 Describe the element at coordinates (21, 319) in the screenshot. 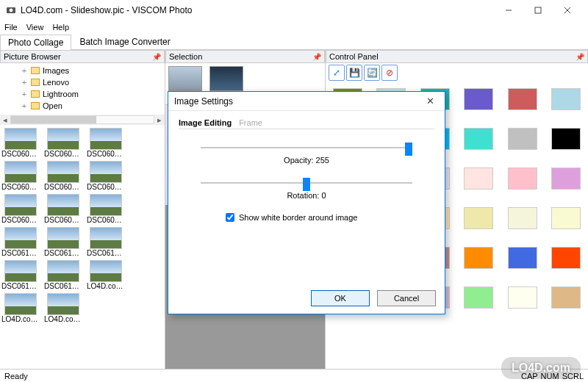

I see `thumbnail-caption: LO4D.com - Fritz.tif` at that location.